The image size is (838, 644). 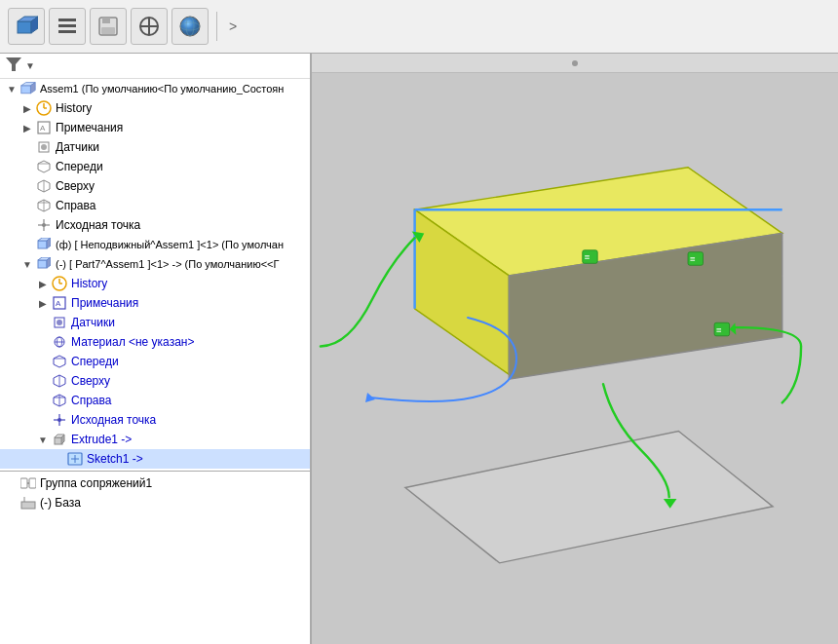 I want to click on top-part7-label: Сверху, so click(x=91, y=381).